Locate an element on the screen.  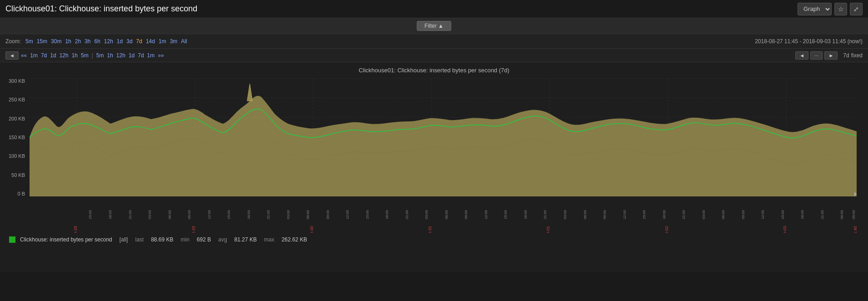
graph-type-select: Graph Table Raw is located at coordinates (814, 9).